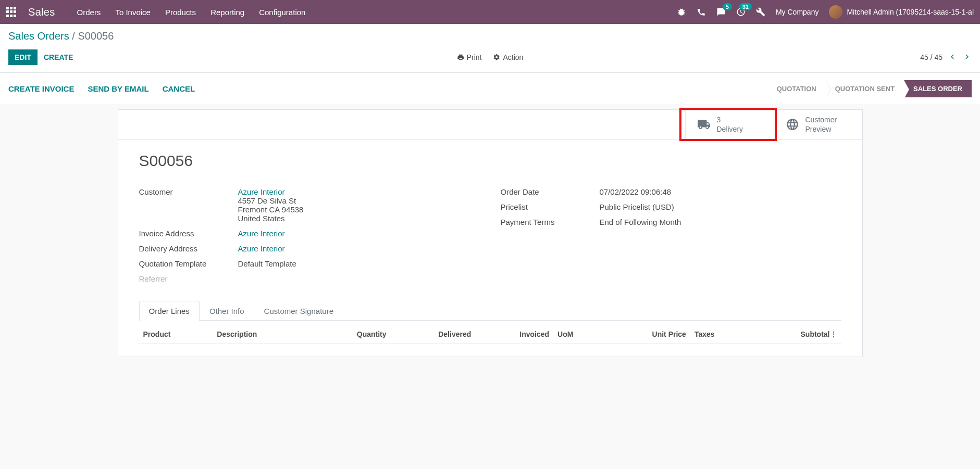  What do you see at coordinates (704, 124) in the screenshot?
I see `truck-icon` at bounding box center [704, 124].